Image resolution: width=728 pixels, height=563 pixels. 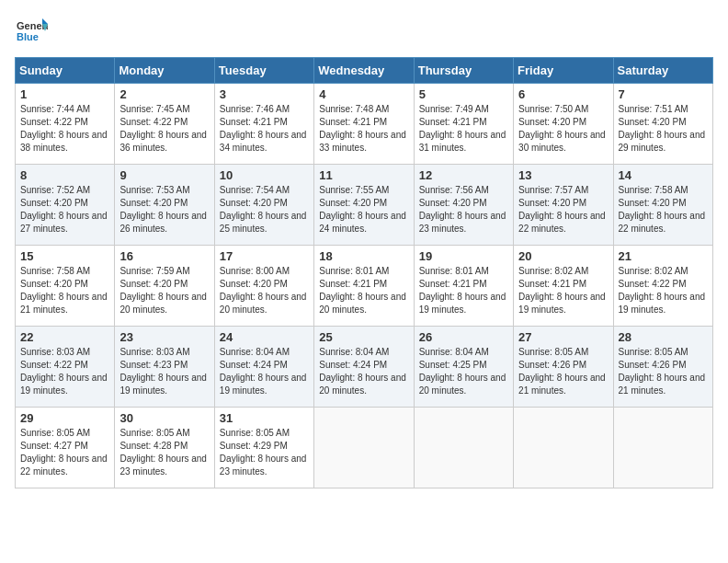 What do you see at coordinates (265, 453) in the screenshot?
I see `day-info: Sunrise: 8:05 AM Sunset: 4:29 PM Dayligh…` at bounding box center [265, 453].